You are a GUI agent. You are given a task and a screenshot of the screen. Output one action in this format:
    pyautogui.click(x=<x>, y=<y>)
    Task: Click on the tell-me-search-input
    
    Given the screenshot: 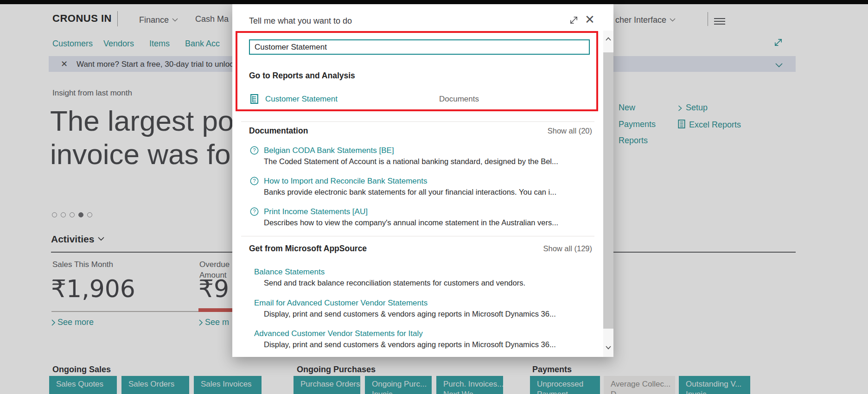 What is the action you would take?
    pyautogui.click(x=419, y=47)
    